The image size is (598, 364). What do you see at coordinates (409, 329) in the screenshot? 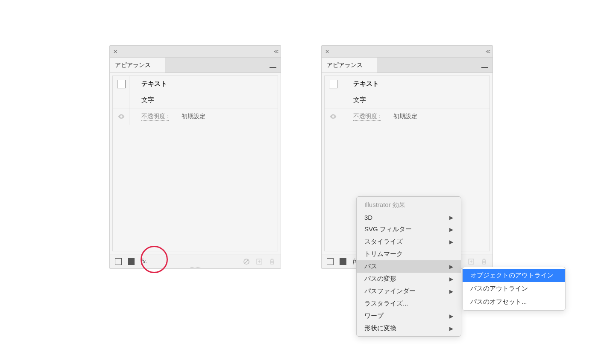
I see `menu-item: 形状に変換▶` at bounding box center [409, 329].